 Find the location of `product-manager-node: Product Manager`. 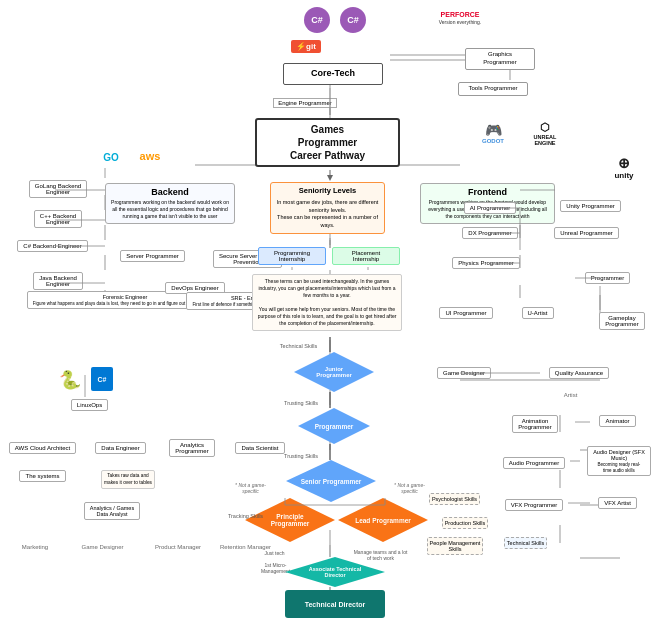

product-manager-node: Product Manager is located at coordinates (178, 547).